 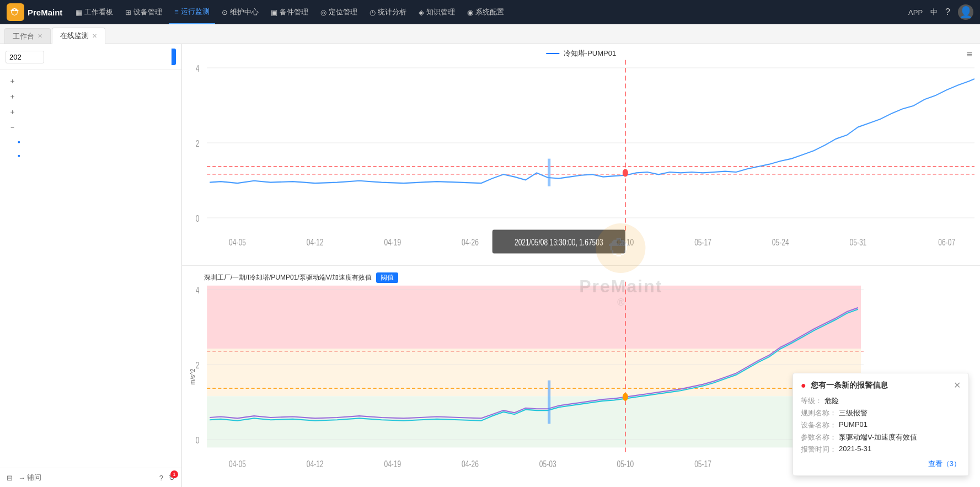 What do you see at coordinates (881, 425) in the screenshot?
I see `alert-notification: ● 您有一条新的报警信息 ✕ 等级： 危险 规则名称： 三级报警 设备名称： P…` at bounding box center [881, 425].